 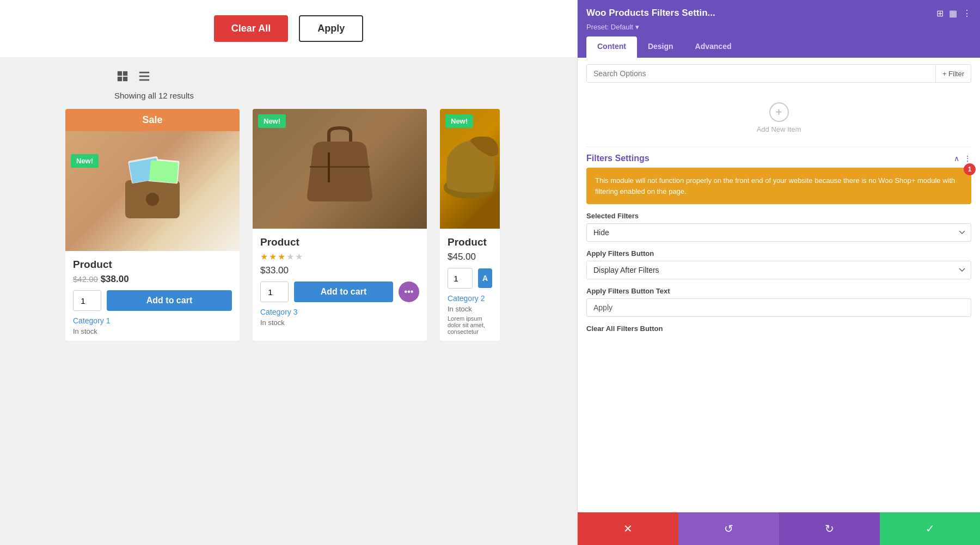 I want to click on clear-all-button: Clear All, so click(x=251, y=28).